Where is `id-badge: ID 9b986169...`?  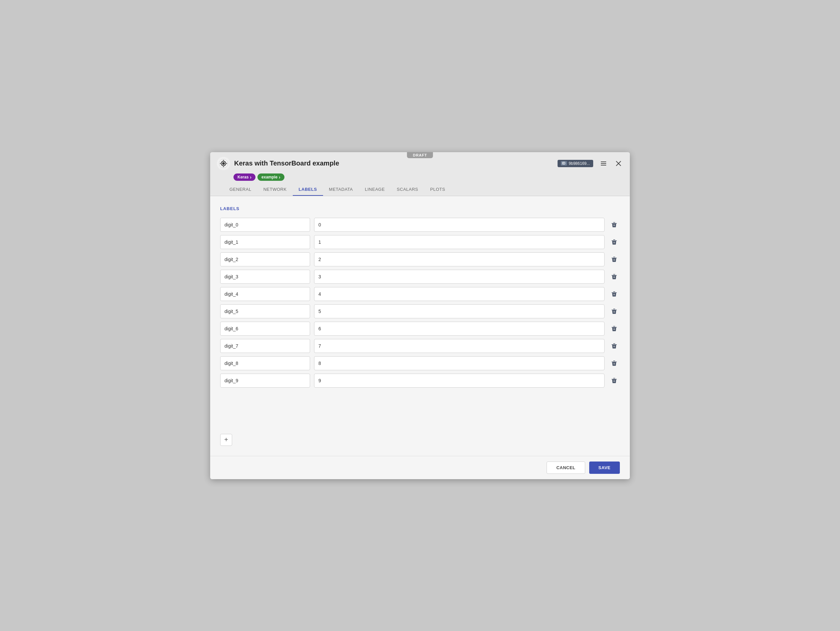
id-badge: ID 9b986169... is located at coordinates (575, 163).